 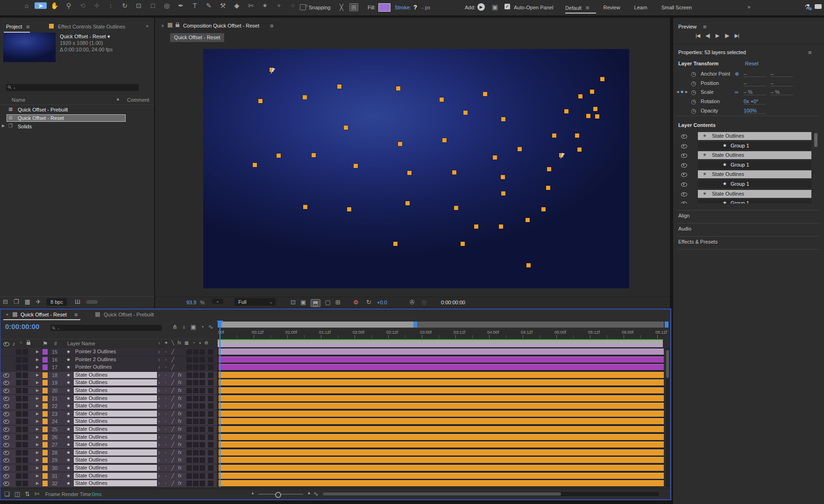 I want to click on transform-label: Scale, so click(x=707, y=92).